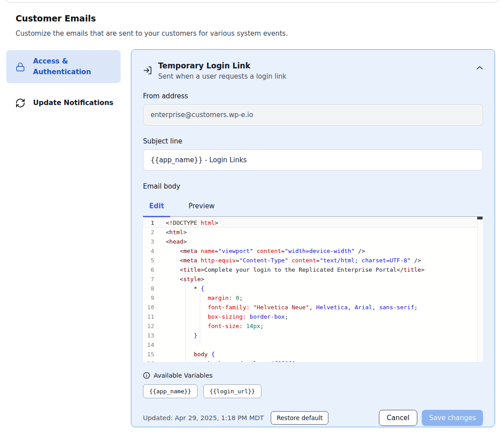 This screenshot has width=504, height=438. I want to click on email-body-label: Email body, so click(313, 186).